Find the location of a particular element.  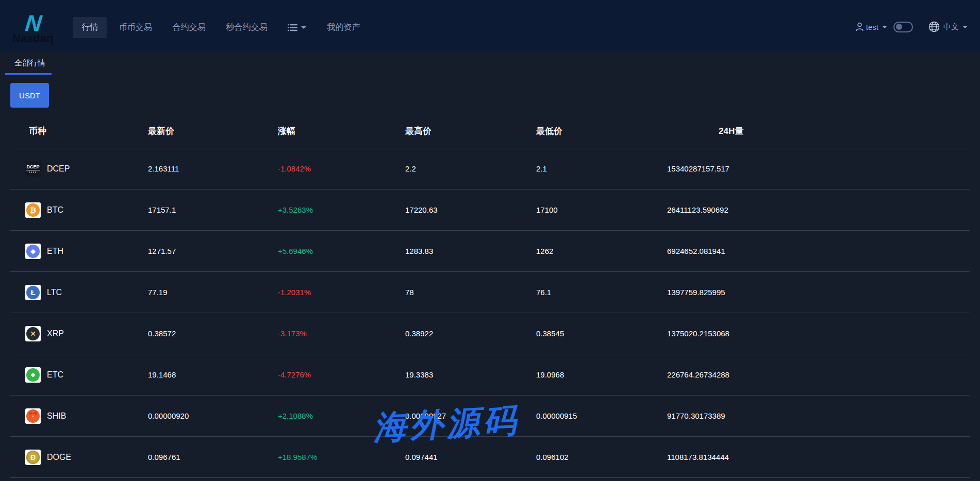

change-percent: -1.0842% is located at coordinates (341, 169).